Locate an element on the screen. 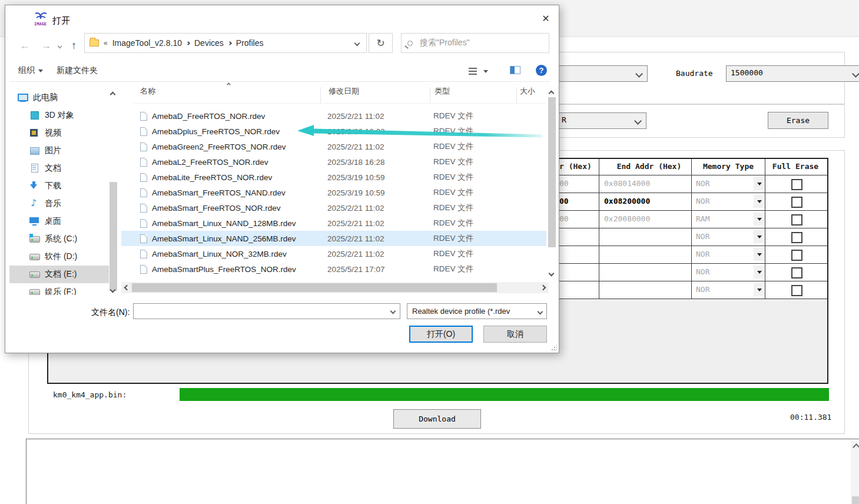 This screenshot has width=859, height=504. end-addr-cell: 0x08014000 is located at coordinates (627, 184).